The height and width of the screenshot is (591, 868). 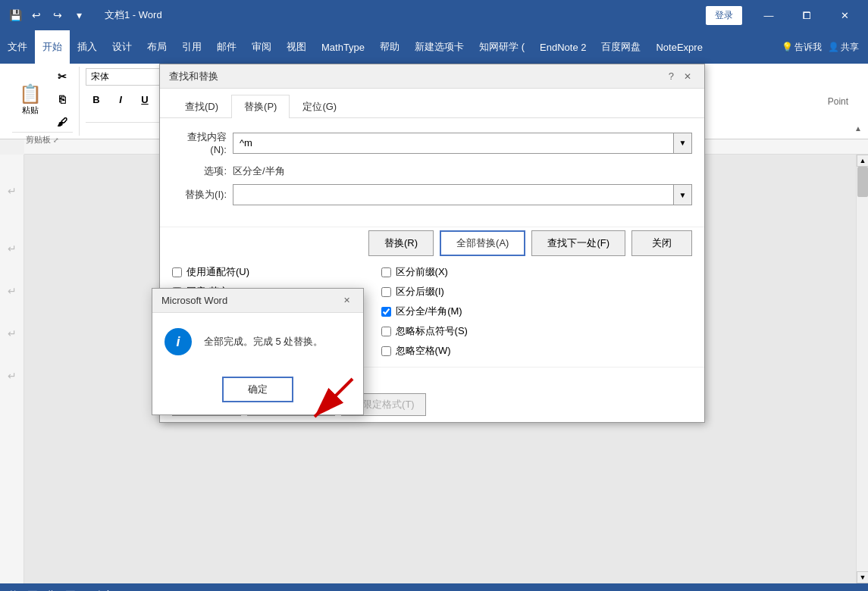 I want to click on find-input, so click(x=453, y=143).